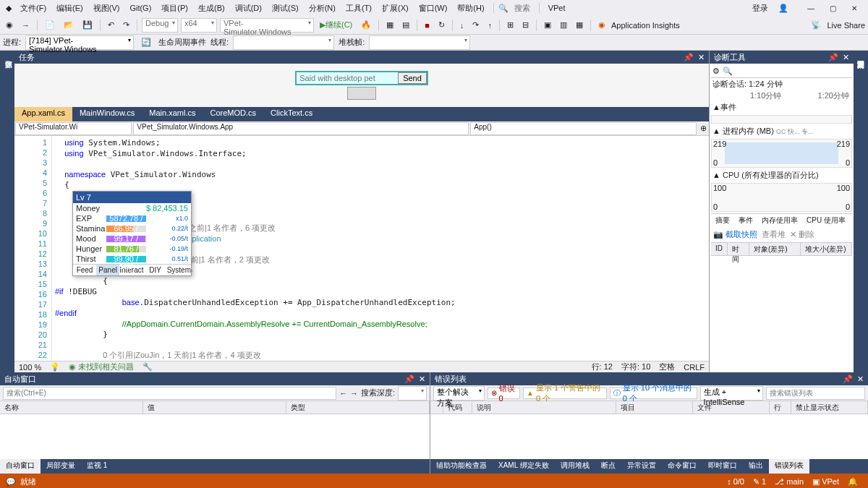  What do you see at coordinates (301, 129) in the screenshot?
I see `nav-class: VPet_Simulator.Windows.App` at bounding box center [301, 129].